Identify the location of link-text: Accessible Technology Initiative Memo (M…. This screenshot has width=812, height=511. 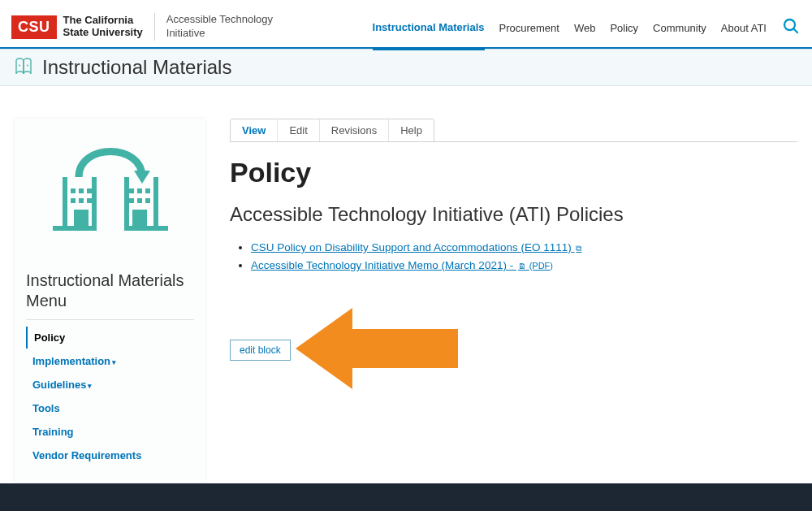
(383, 265).